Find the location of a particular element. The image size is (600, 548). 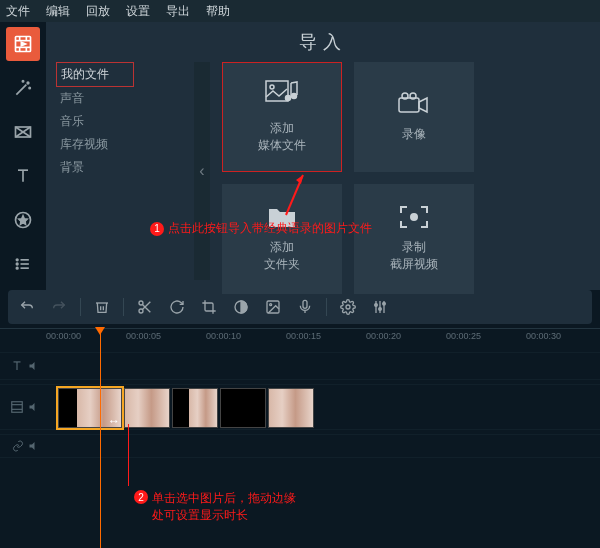

timeline-toolbar is located at coordinates (300, 307).